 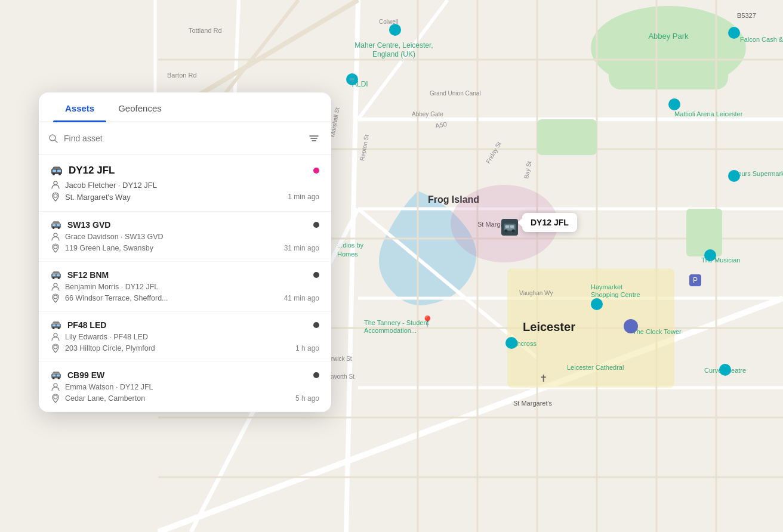 What do you see at coordinates (606, 287) in the screenshot?
I see `svg-text: Haymarket` at bounding box center [606, 287].